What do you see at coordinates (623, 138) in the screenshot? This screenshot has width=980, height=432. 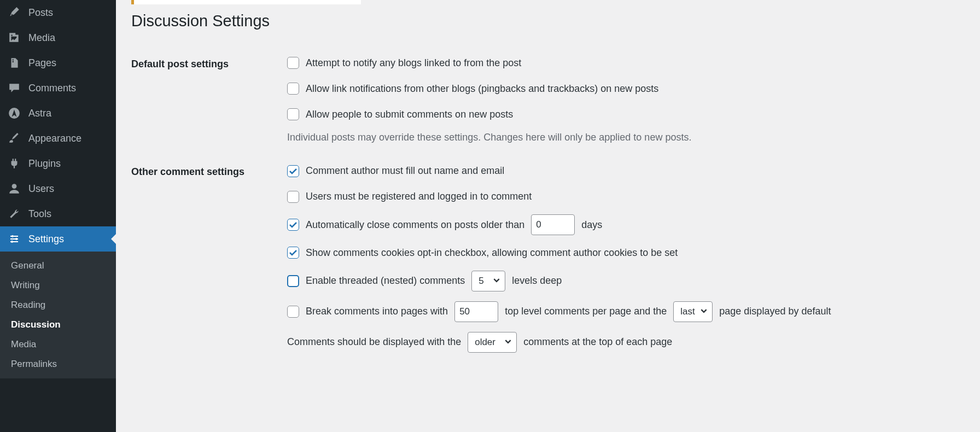 I see `default-post-description: Individual posts may override these sett…` at bounding box center [623, 138].